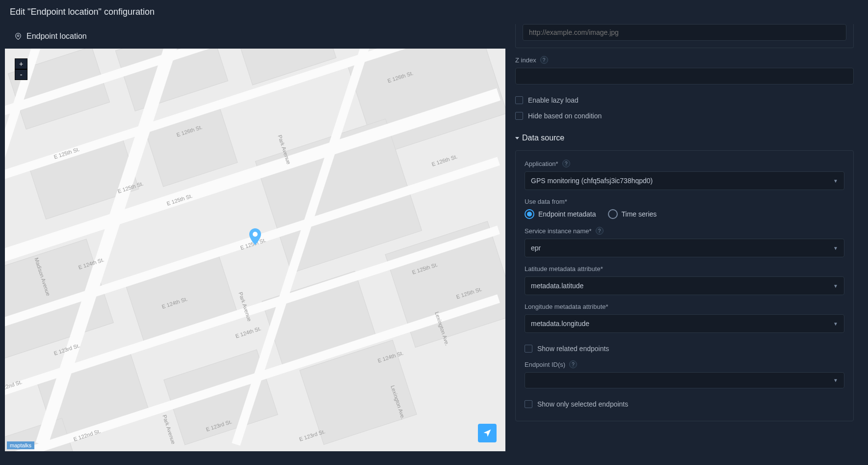 Image resolution: width=868 pixels, height=465 pixels. I want to click on data-source-section-header: Data source, so click(684, 138).